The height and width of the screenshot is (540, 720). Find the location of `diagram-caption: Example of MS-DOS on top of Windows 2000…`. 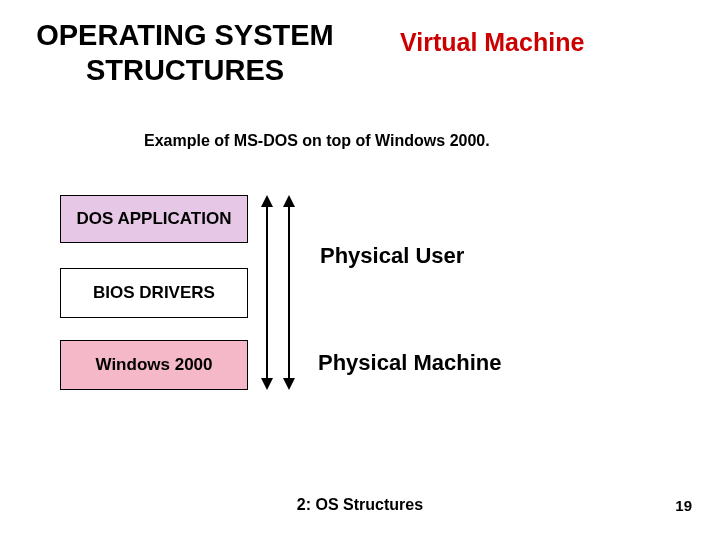

diagram-caption: Example of MS-DOS on top of Windows 2000… is located at coordinates (317, 141).